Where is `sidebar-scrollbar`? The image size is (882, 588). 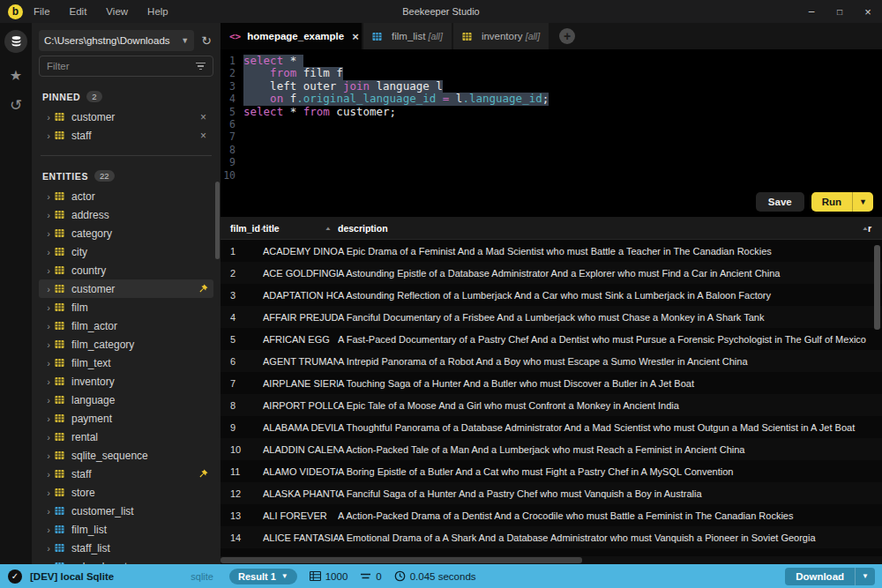
sidebar-scrollbar is located at coordinates (217, 220).